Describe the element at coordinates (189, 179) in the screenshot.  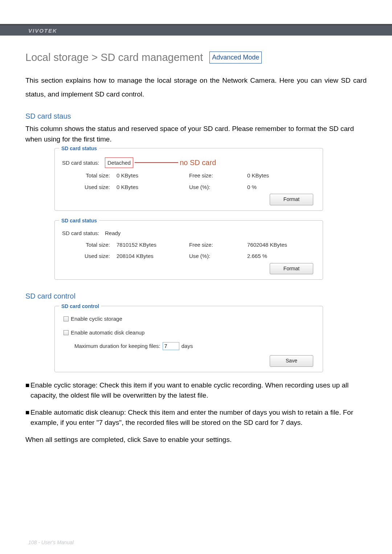
I see `sd-status-panel-detached: SD card status SD card status: Detached …` at that location.